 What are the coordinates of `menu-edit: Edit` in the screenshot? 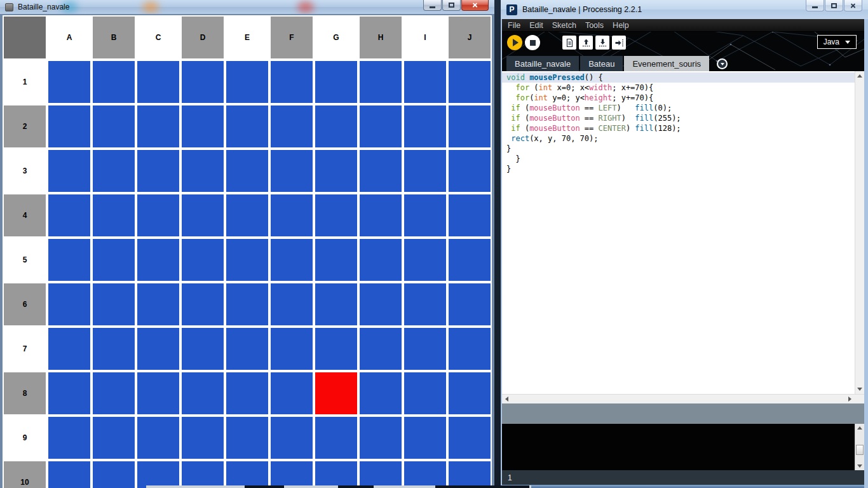 It's located at (536, 25).